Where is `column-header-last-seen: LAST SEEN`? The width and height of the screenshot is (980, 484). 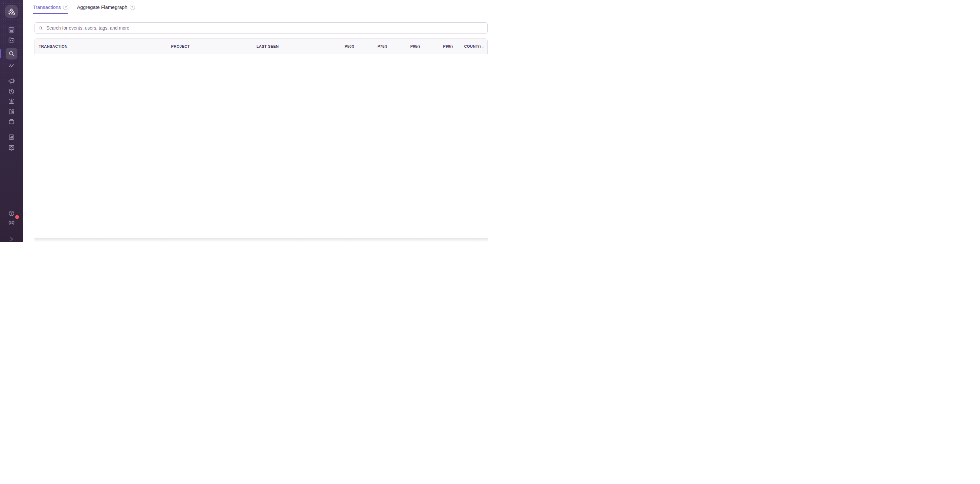 column-header-last-seen: LAST SEEN is located at coordinates (291, 46).